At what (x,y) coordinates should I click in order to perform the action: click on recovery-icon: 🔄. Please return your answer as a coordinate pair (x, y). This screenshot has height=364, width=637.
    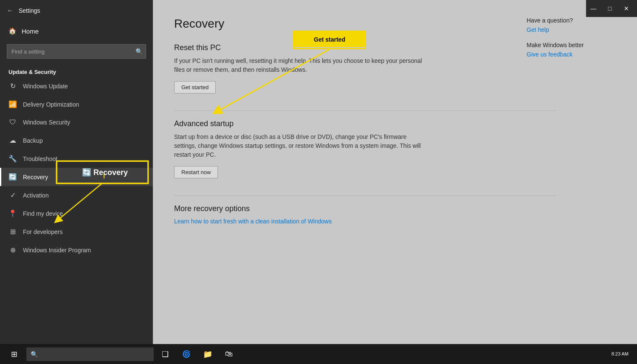
    Looking at the image, I should click on (13, 177).